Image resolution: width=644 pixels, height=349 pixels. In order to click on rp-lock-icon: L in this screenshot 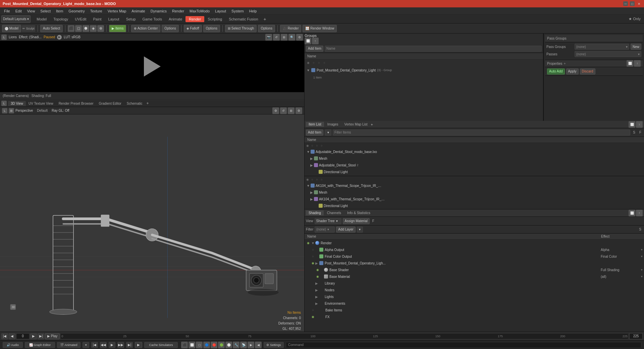, I will do `click(4, 37)`.